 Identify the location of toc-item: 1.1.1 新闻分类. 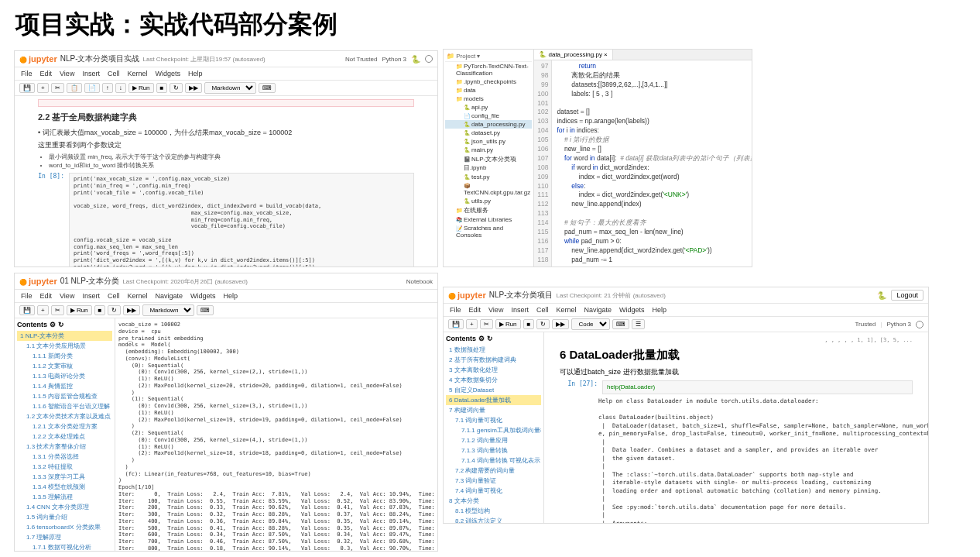
(65, 356).